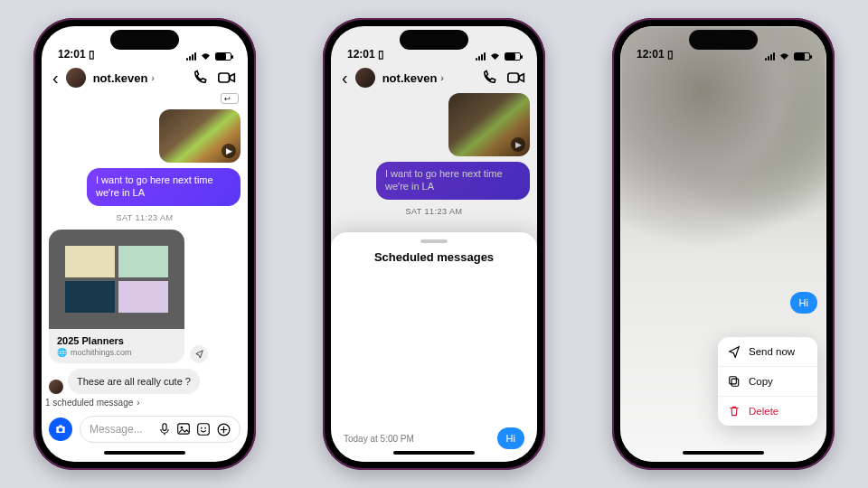  Describe the element at coordinates (145, 429) in the screenshot. I see `composer: Message...` at that location.